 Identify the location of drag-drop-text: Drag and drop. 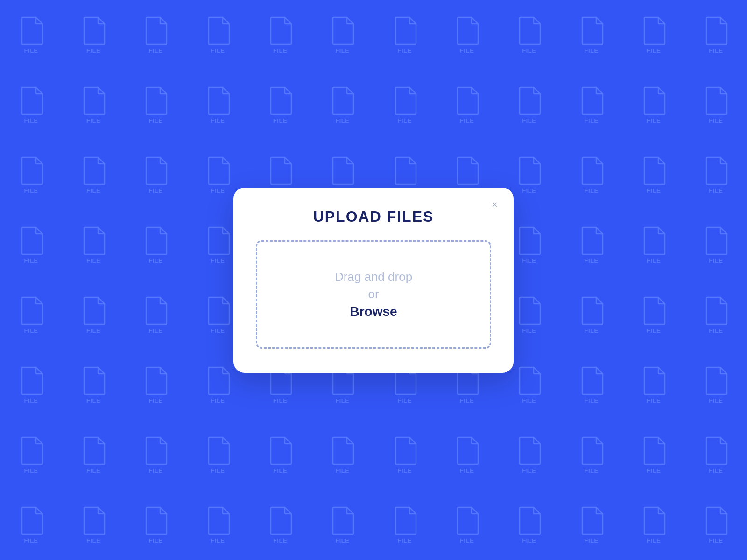
(374, 277).